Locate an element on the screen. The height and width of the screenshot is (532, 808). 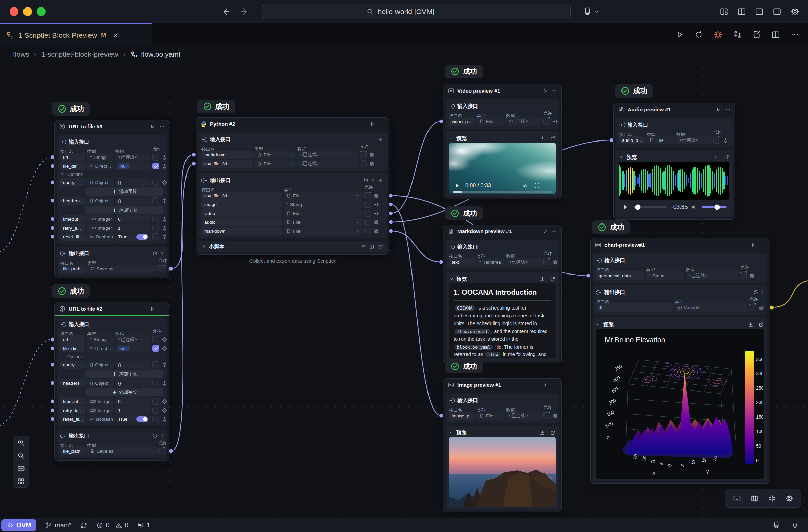
port-data-field: True is located at coordinates (133, 419).